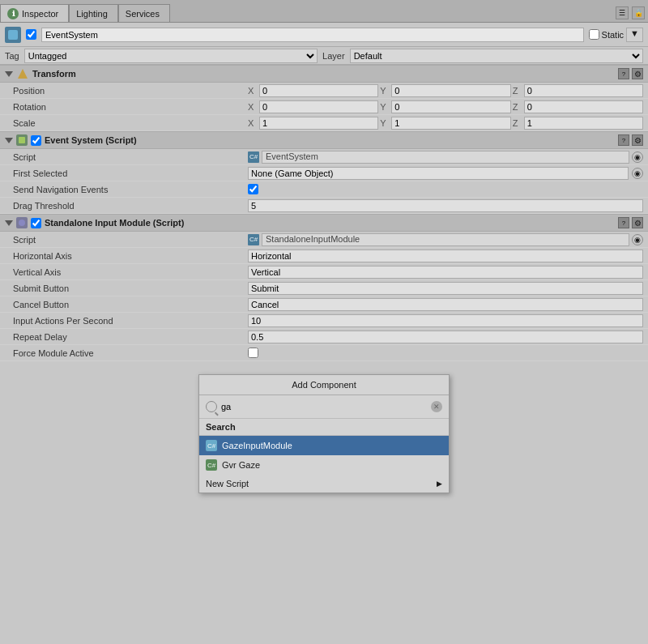 This screenshot has width=648, height=644. Describe the element at coordinates (324, 288) in the screenshot. I see `submit-row: Submit Button` at that location.